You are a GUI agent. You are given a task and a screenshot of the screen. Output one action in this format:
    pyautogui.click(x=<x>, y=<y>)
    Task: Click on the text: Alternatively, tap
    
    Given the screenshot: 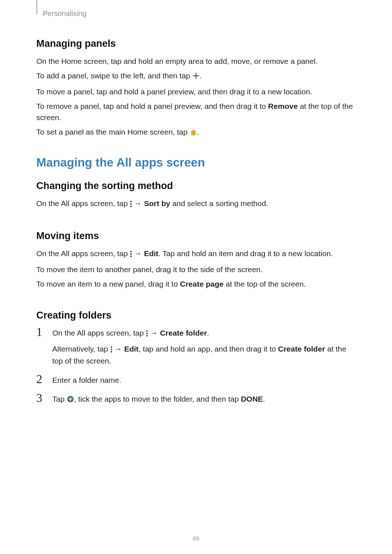 What is the action you would take?
    pyautogui.click(x=81, y=349)
    